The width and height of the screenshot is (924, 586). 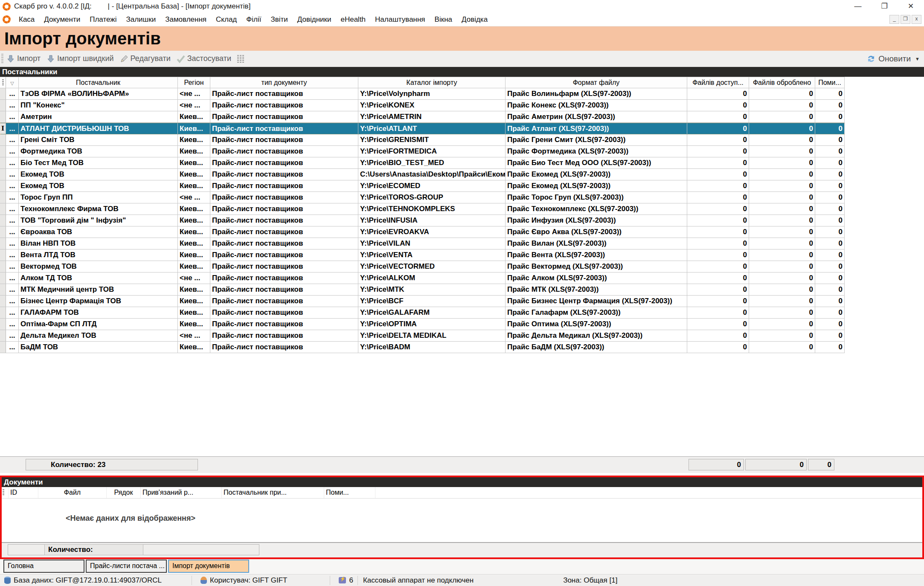 I want to click on supplier-row: ...Грені Сміт ТОВКиев...Прайс-лист поста…, so click(x=422, y=140).